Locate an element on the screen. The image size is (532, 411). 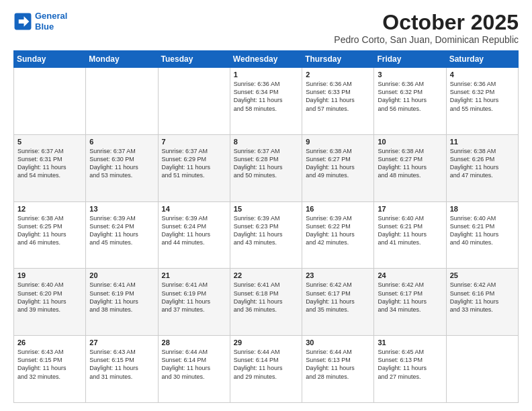
calendar-cell: 10Sunrise: 6:38 AMSunset: 6:27 PMDayligh… is located at coordinates (410, 168).